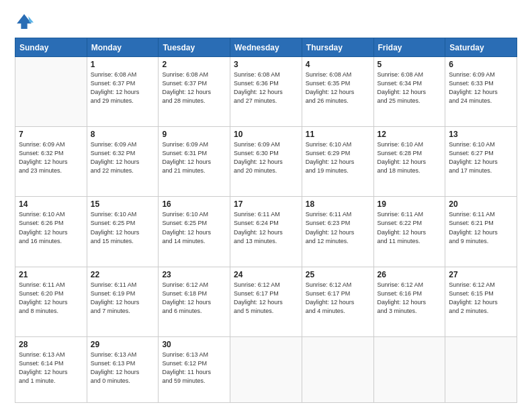 Image resolution: width=532 pixels, height=411 pixels. What do you see at coordinates (410, 275) in the screenshot?
I see `day-number: 26` at bounding box center [410, 275].